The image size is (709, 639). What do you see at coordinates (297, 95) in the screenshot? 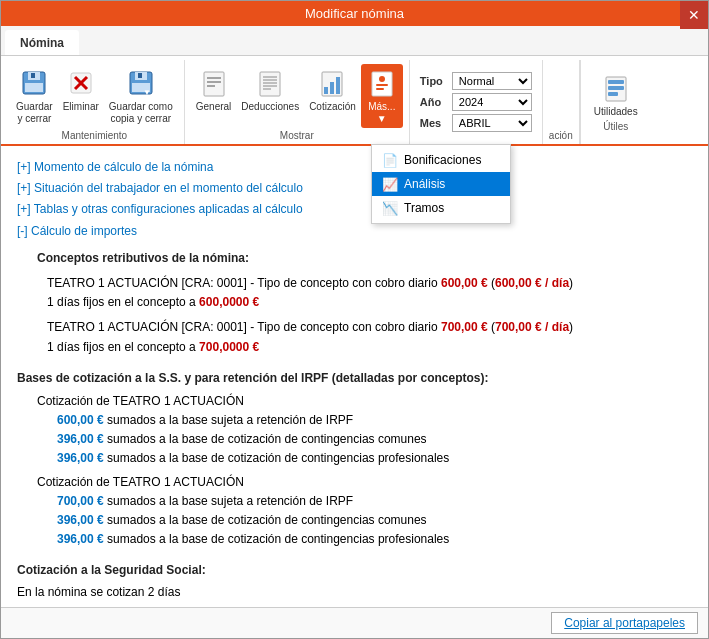
I see `mostrar-buttons: General Deducciones` at bounding box center [297, 95].